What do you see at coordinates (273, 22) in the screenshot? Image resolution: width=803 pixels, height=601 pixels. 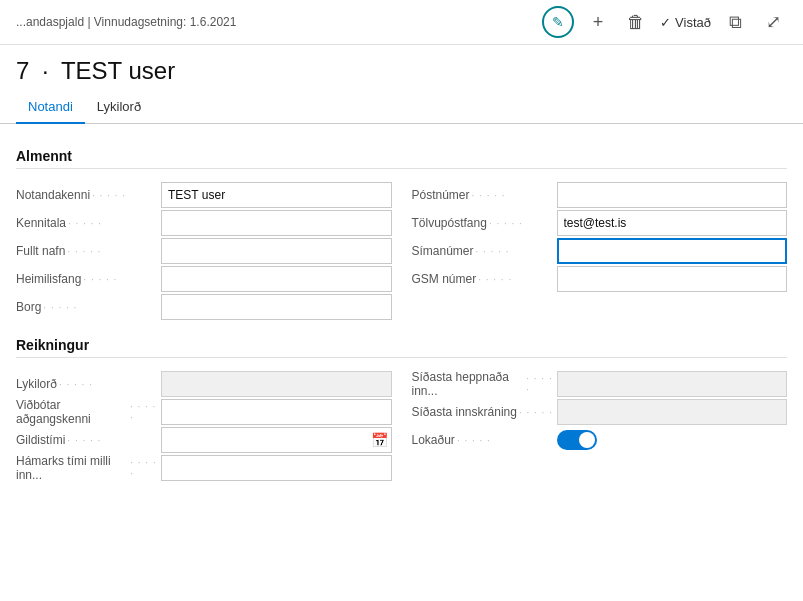 I see `breadcrumb: ...andaspjald | Vinnudagsetning: 1.6.202…` at bounding box center [273, 22].